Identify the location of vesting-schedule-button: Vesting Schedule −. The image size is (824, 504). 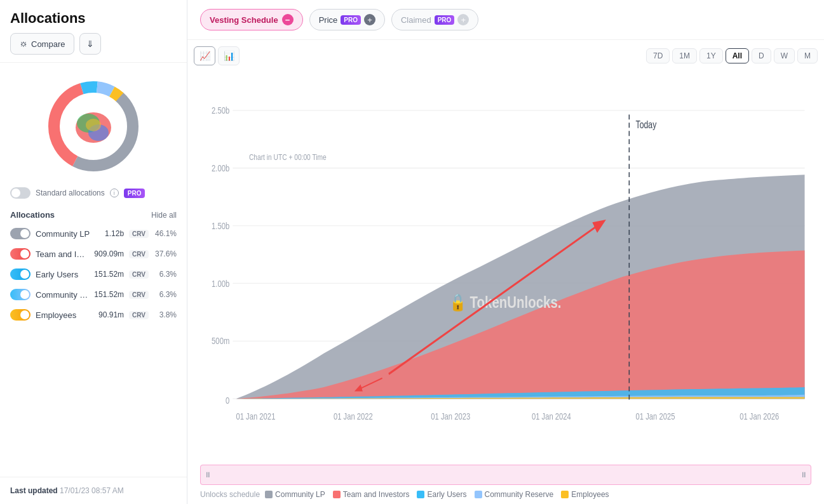
(252, 20).